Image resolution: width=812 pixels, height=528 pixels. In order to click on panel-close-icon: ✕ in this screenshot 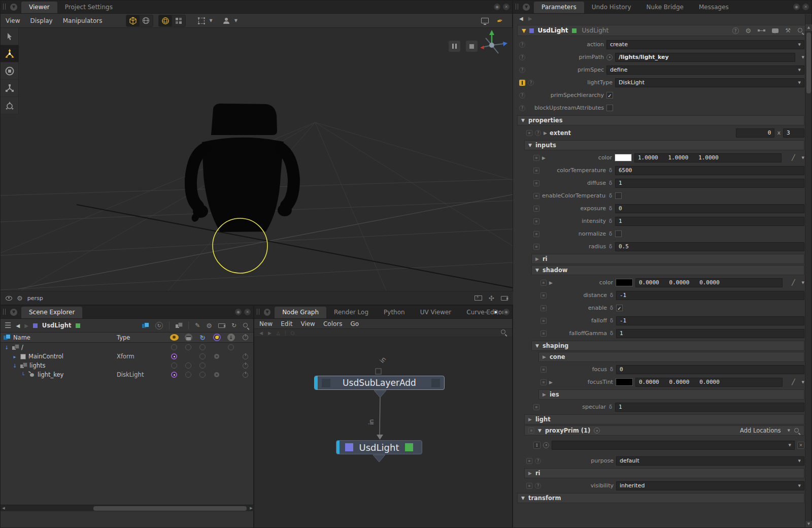, I will do `click(806, 7)`.